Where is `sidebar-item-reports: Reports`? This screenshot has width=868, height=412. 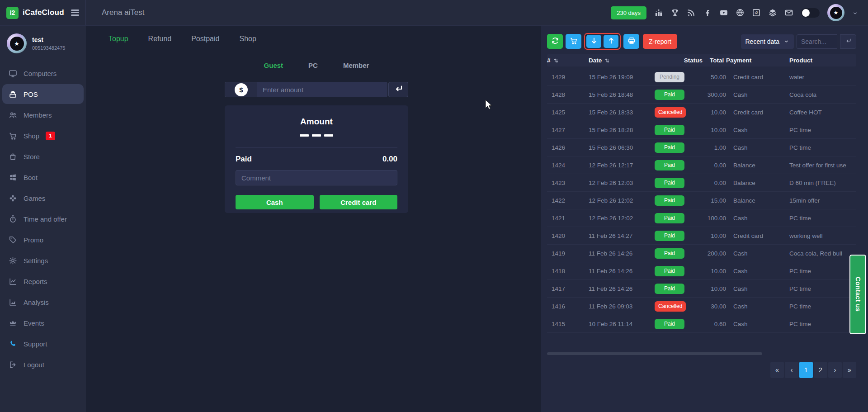 sidebar-item-reports: Reports is located at coordinates (43, 281).